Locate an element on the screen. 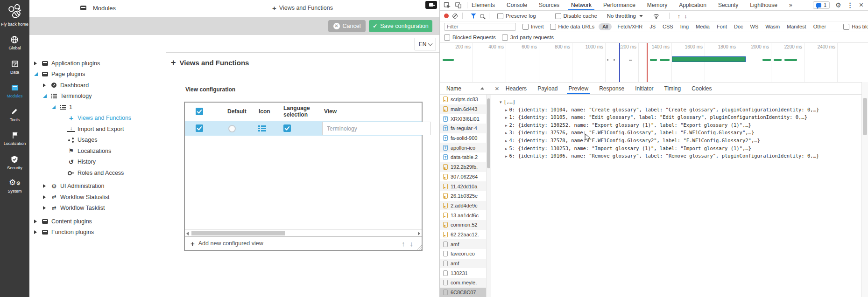  sidebar-item-localization: Localization is located at coordinates (15, 138).